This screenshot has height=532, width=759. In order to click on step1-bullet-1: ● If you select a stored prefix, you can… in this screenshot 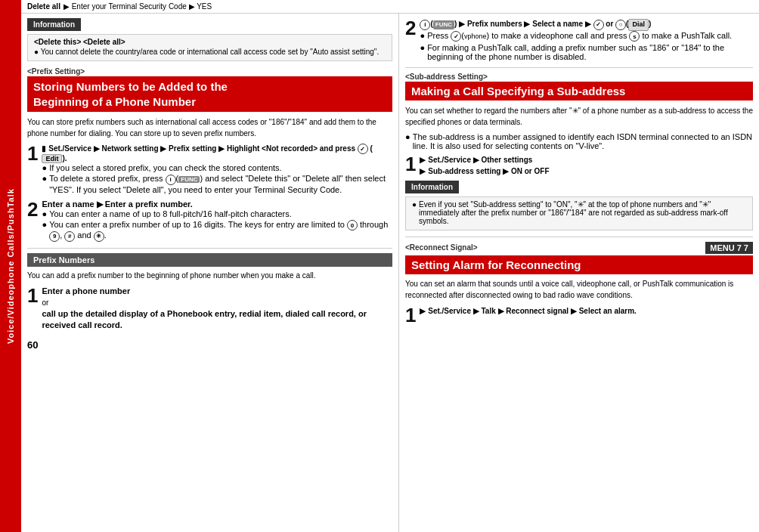, I will do `click(217, 168)`.